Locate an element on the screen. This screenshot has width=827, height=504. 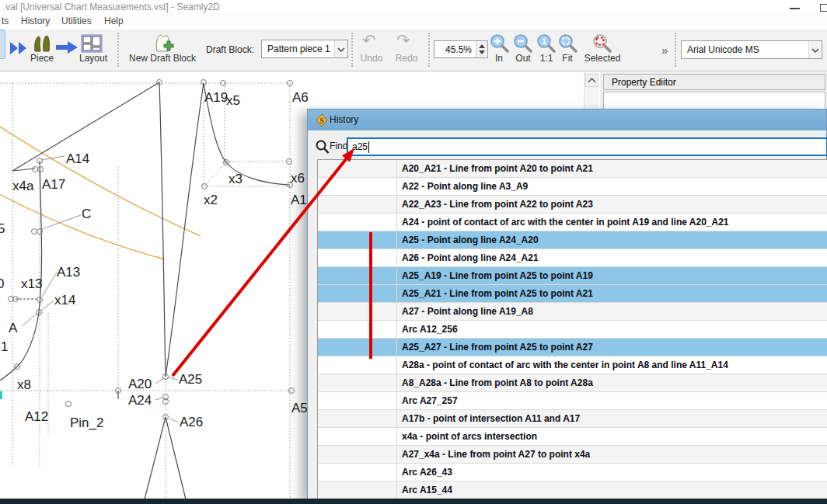
clipped-toolbar-button is located at coordinates (3, 44).